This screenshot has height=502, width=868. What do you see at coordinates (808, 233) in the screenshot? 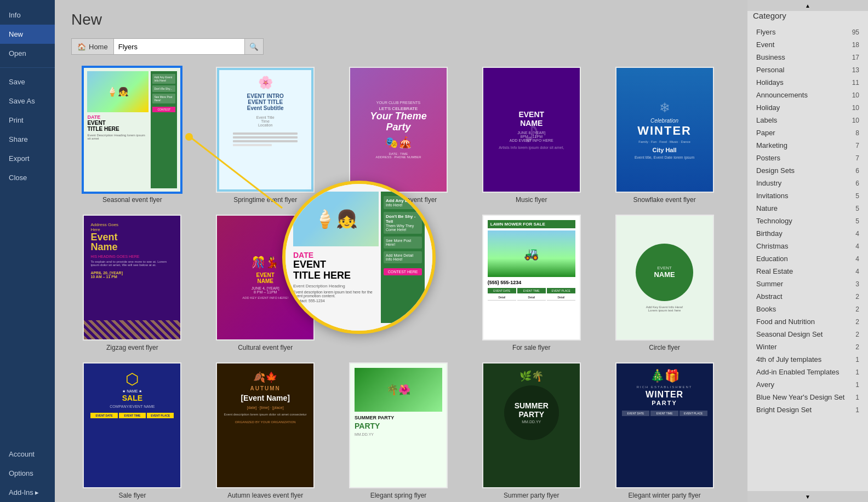
I see `category-item: Birthday4` at bounding box center [808, 233].